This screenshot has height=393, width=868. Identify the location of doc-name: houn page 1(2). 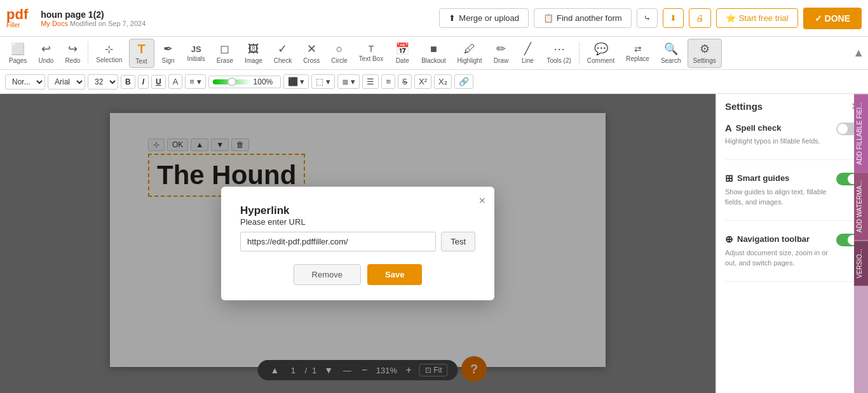
(93, 15).